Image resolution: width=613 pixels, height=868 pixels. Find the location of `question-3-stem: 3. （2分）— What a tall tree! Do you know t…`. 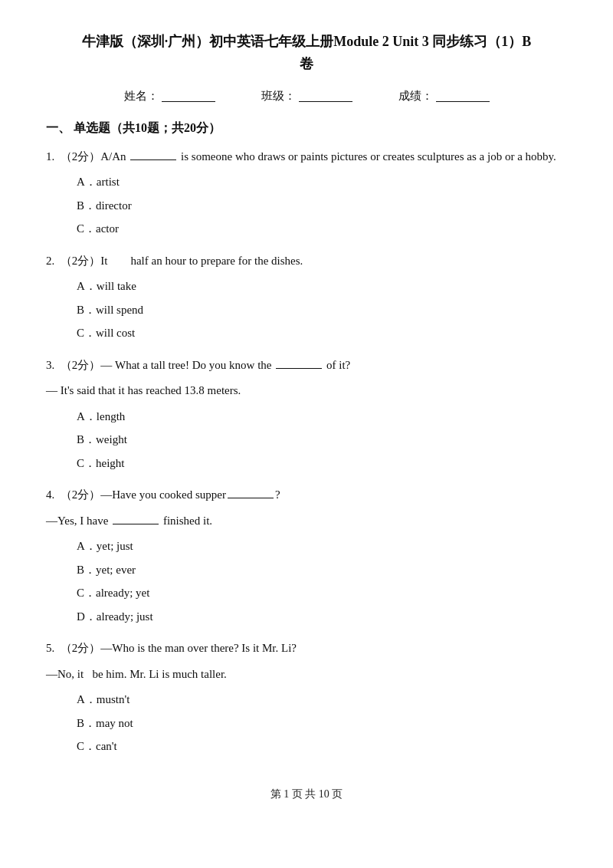

question-3-stem: 3. （2分）— What a tall tree! Do you know t… is located at coordinates (306, 366).